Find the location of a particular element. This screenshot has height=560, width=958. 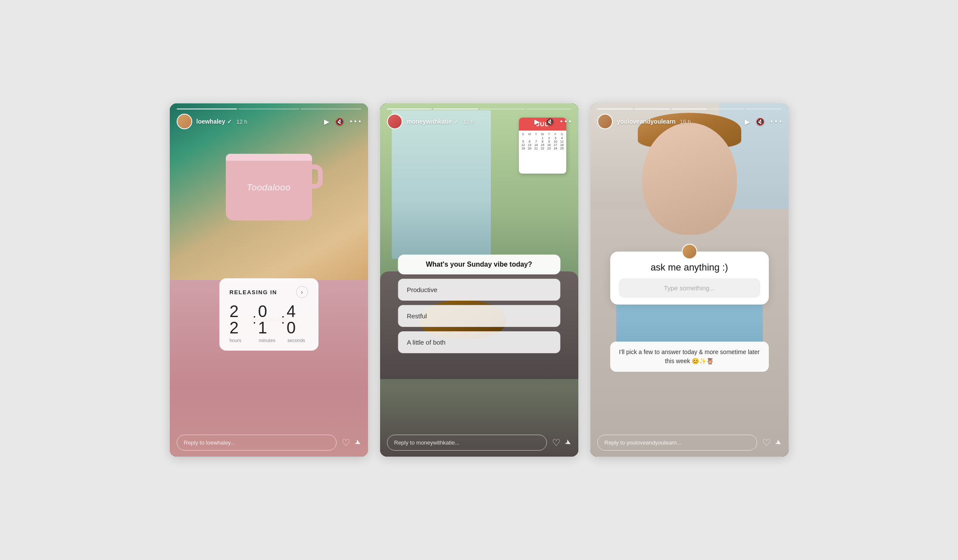

countdown-numbers: 2 2 : 0 1 : 4 0 is located at coordinates (269, 320).